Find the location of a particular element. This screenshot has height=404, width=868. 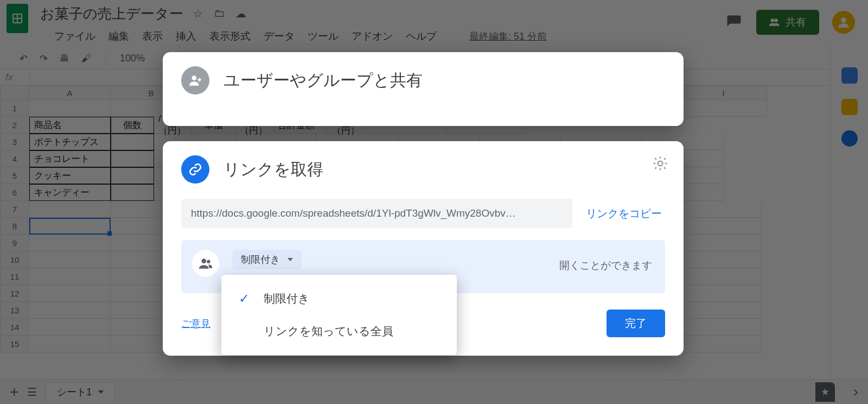

person-add-icon is located at coordinates (195, 80).